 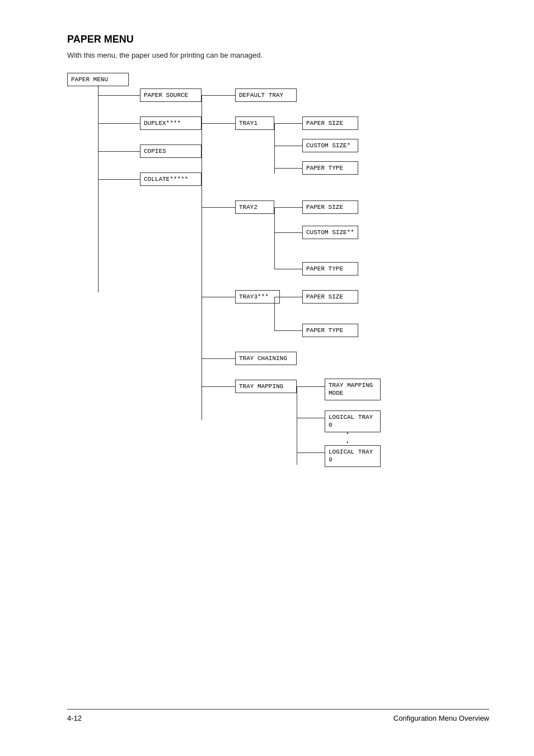 What do you see at coordinates (218, 358) in the screenshot?
I see `hline-tray-chaining` at bounding box center [218, 358].